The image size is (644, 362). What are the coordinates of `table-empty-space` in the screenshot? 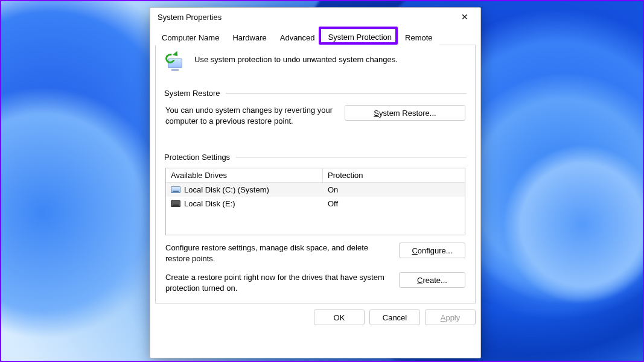 It's located at (315, 223).